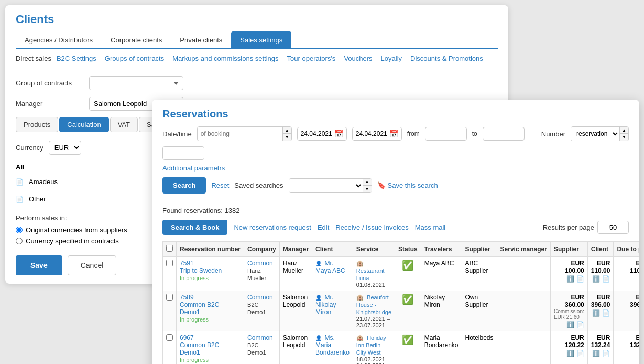 This screenshot has height=364, width=644. What do you see at coordinates (370, 274) in the screenshot?
I see `service-link-0: Restaurant Luna` at bounding box center [370, 274].